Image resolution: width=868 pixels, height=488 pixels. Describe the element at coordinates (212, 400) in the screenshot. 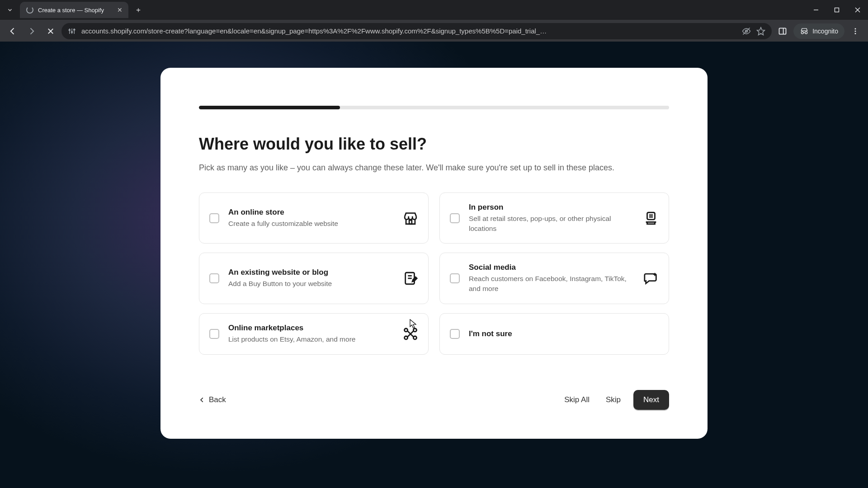

I see `back-button: Back` at that location.